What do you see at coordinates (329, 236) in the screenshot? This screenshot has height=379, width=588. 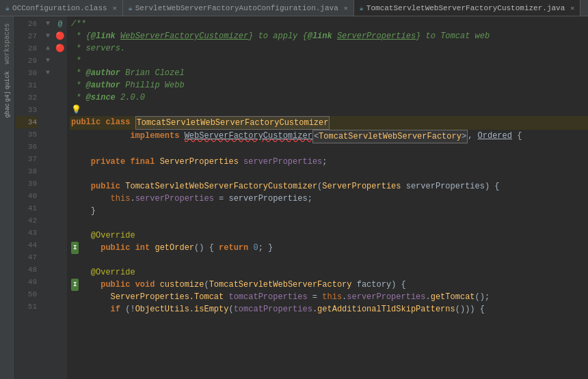 I see `code-line-43: @Override` at bounding box center [329, 236].